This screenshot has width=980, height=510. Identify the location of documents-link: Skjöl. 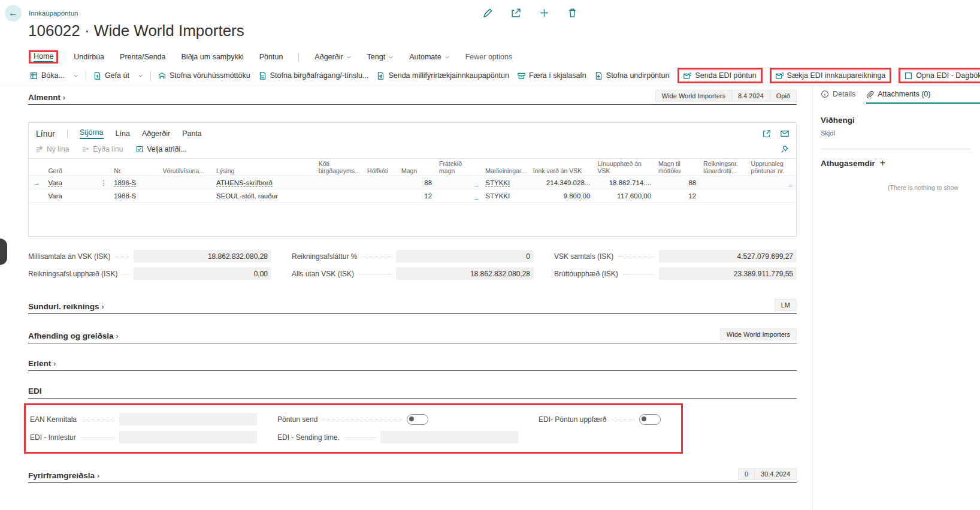
(900, 133).